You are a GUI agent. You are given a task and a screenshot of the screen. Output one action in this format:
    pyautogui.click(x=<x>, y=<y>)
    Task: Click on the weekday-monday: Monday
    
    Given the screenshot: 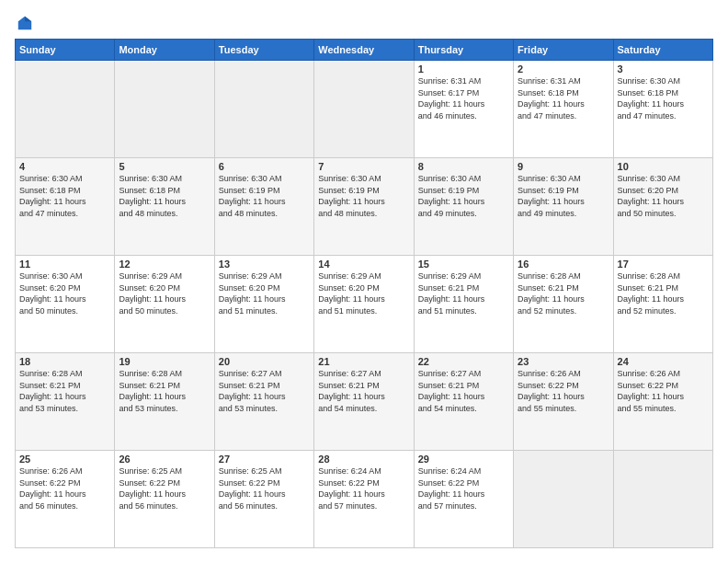 What is the action you would take?
    pyautogui.click(x=165, y=50)
    